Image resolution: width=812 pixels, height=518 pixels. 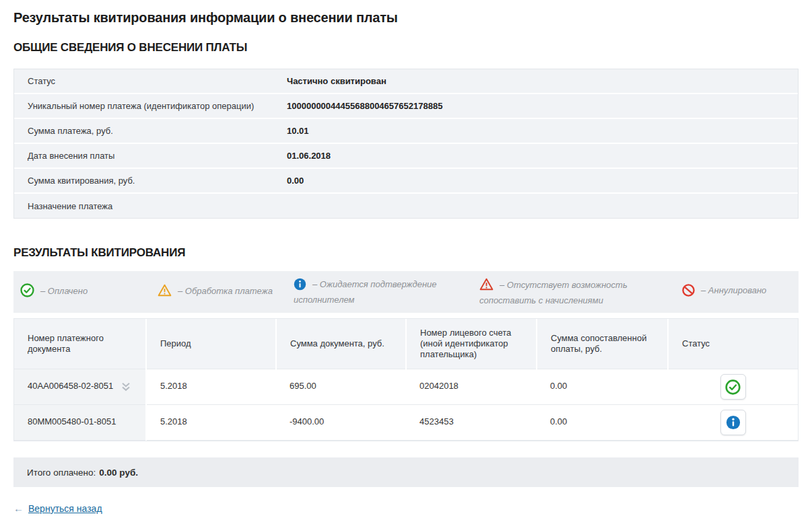 What do you see at coordinates (211, 344) in the screenshot?
I see `col-header-period: Период` at bounding box center [211, 344].